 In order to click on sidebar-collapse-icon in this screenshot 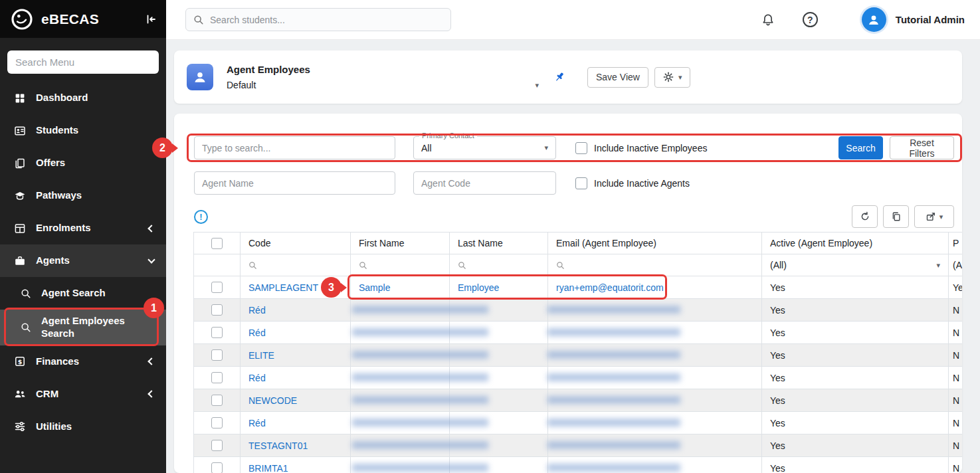, I will do `click(151, 19)`.